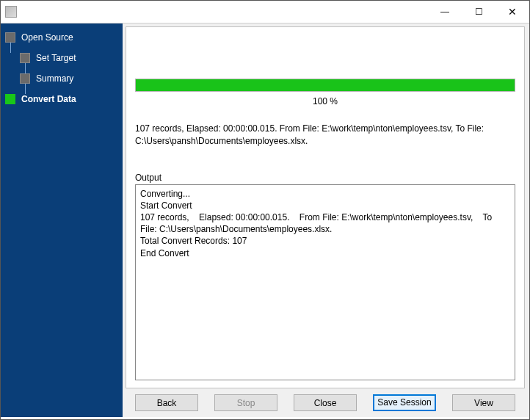 The image size is (530, 420). I want to click on app-icon, so click(11, 12).